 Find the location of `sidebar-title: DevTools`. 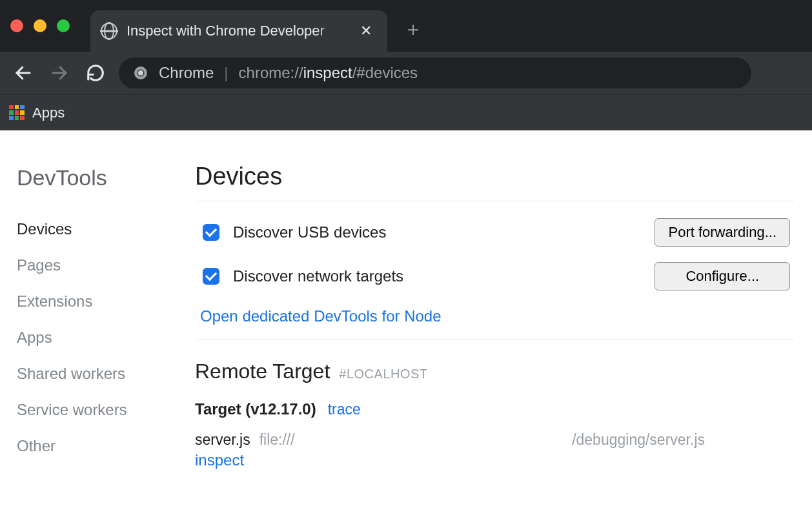

sidebar-title: DevTools is located at coordinates (91, 178).